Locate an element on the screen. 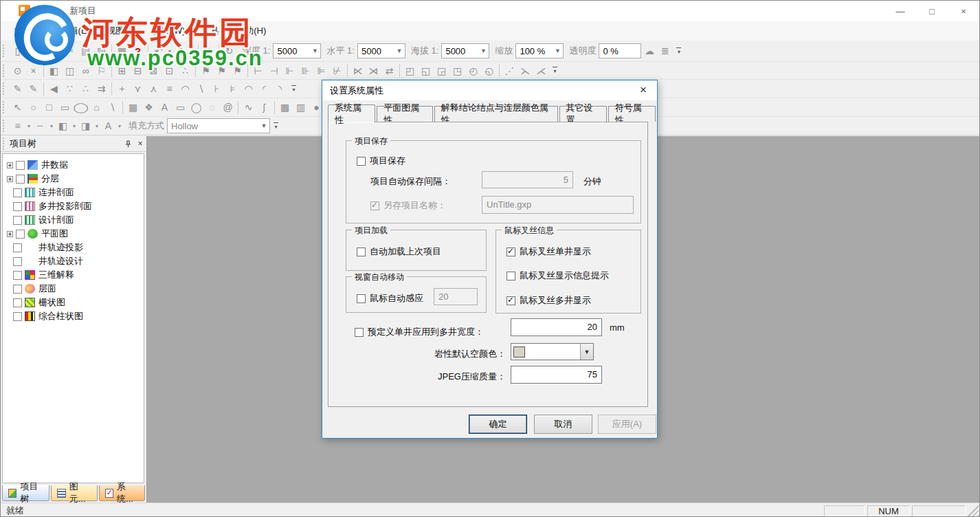  autoload-checkbox is located at coordinates (361, 252).